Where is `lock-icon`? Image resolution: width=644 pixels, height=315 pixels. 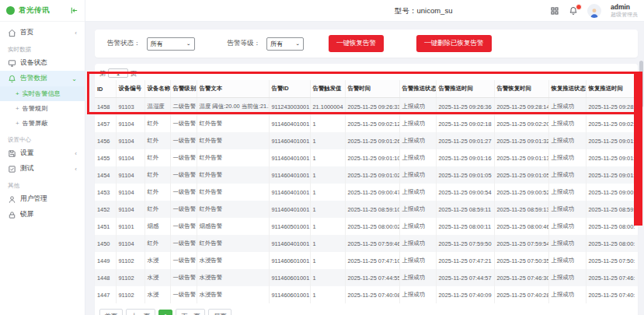 lock-icon is located at coordinates (12, 215).